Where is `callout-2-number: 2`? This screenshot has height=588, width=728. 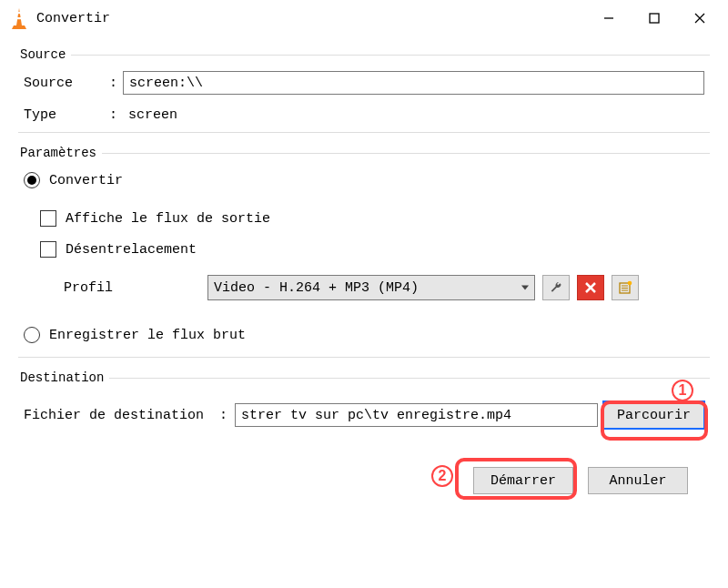 callout-2-number: 2 is located at coordinates (442, 476).